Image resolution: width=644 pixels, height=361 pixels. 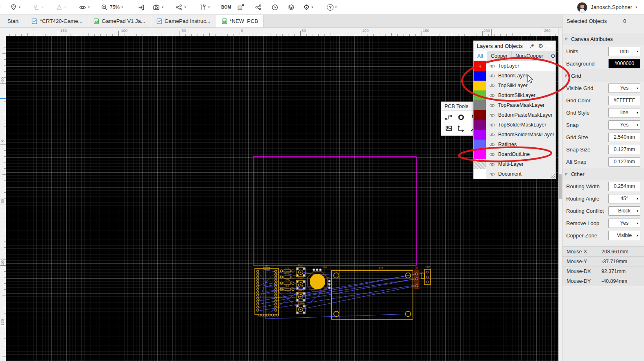 I want to click on layer-row-toplayer: ✎TopLayer, so click(x=515, y=66).